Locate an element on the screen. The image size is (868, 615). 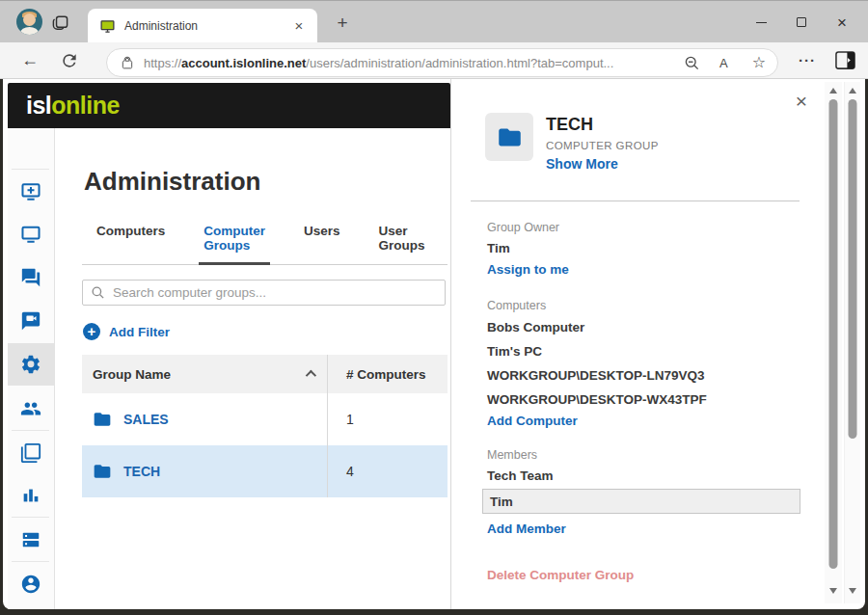
tab-title: Administration is located at coordinates (207, 26).